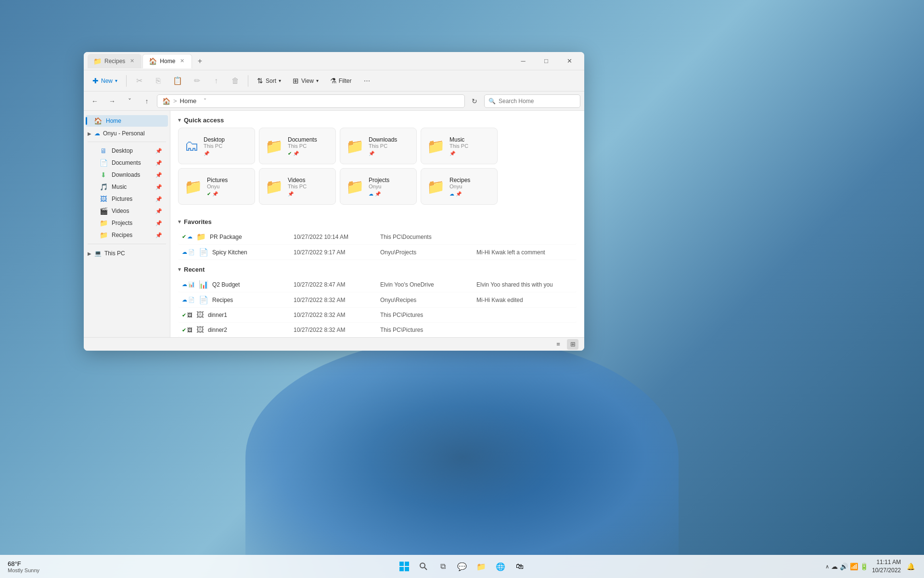 The height and width of the screenshot is (578, 924). I want to click on edge-button: 🌐, so click(500, 566).